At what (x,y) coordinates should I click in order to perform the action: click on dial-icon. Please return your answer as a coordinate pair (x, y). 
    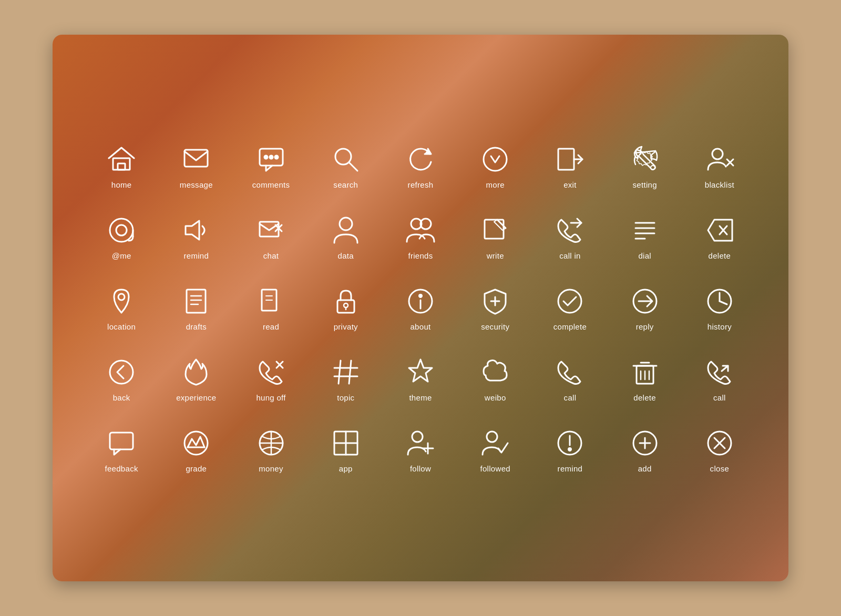
    Looking at the image, I should click on (645, 230).